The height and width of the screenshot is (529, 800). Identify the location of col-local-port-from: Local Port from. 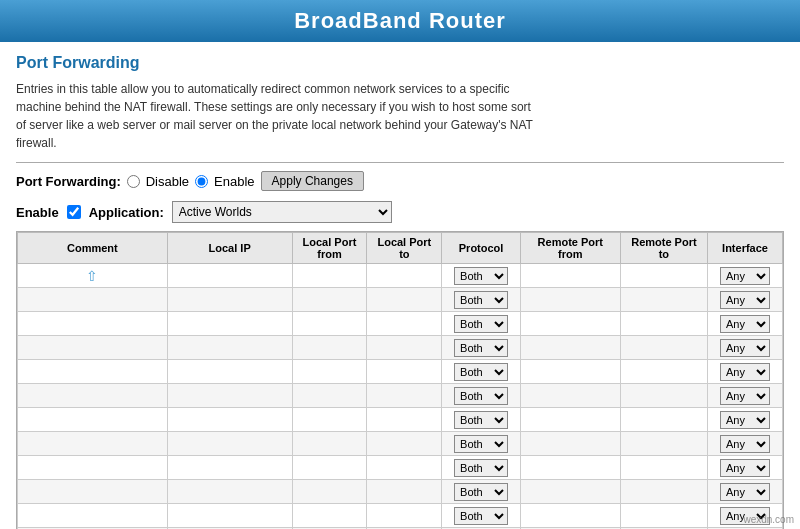
(330, 248).